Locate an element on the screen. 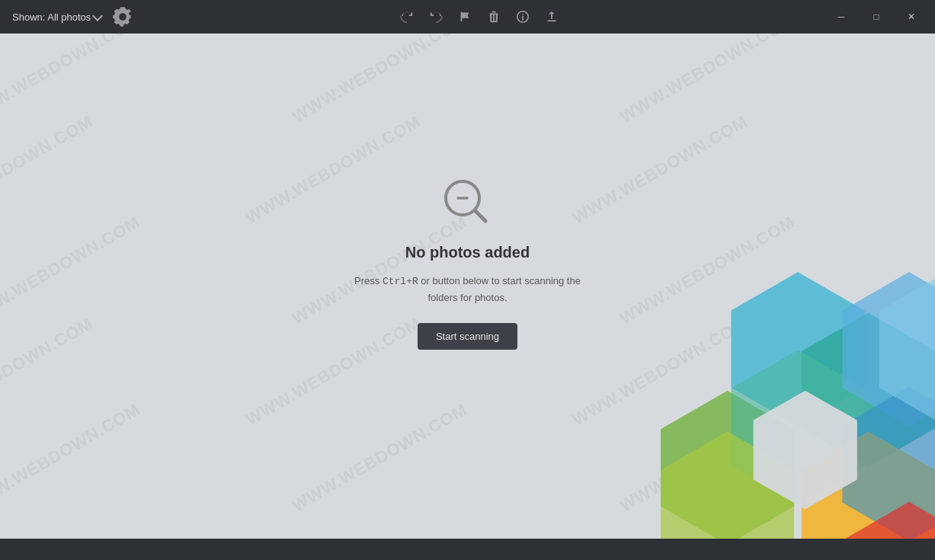 The height and width of the screenshot is (560, 935). rotate-right-button is located at coordinates (436, 17).